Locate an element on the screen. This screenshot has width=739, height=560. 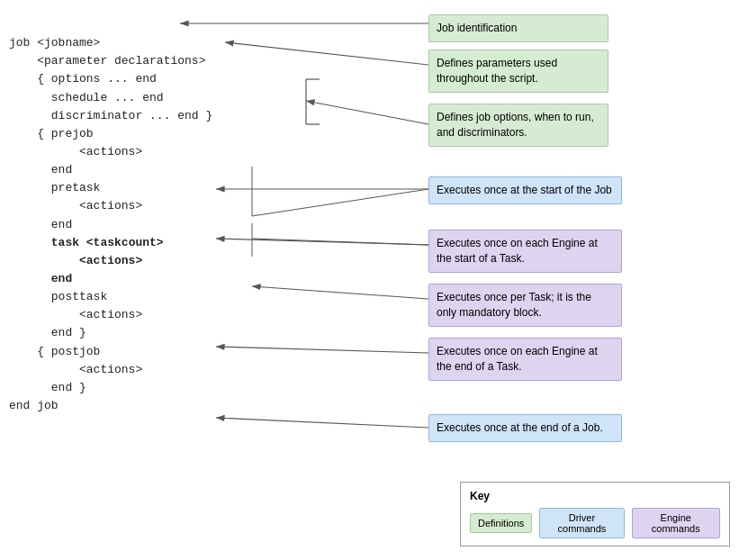
code-line-17: end } is located at coordinates (48, 333).